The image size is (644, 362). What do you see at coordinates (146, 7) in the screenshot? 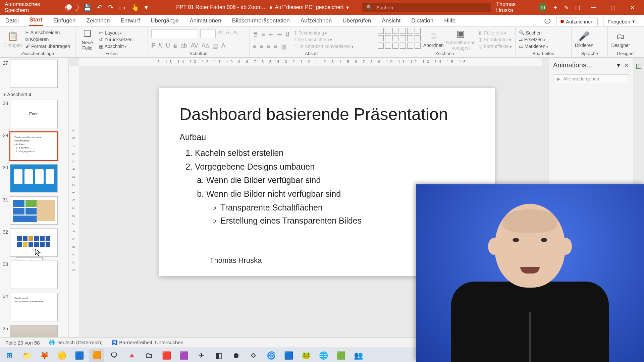
I see `qat-more-icon: ▾` at bounding box center [146, 7].